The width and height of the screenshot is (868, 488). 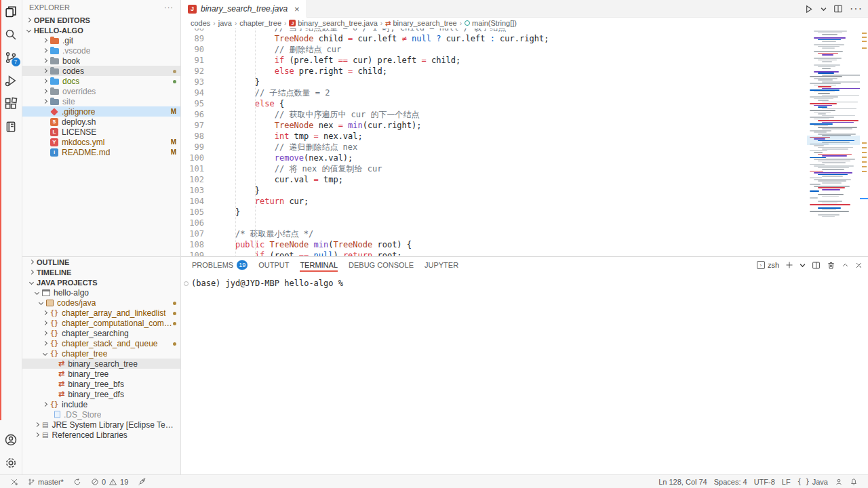 What do you see at coordinates (102, 354) in the screenshot?
I see `tree-item-chapter-tree: {}chapter_tree` at bounding box center [102, 354].